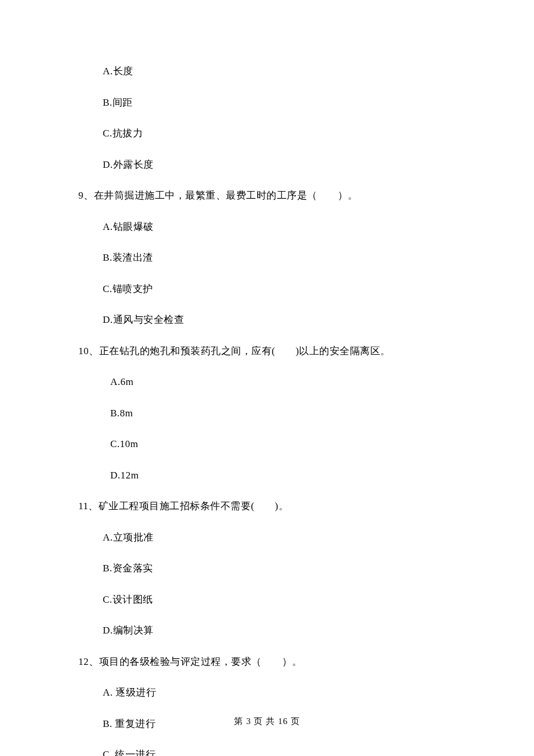 This screenshot has width=534, height=756. What do you see at coordinates (283, 476) in the screenshot?
I see `q10-option-d: D.12m` at bounding box center [283, 476].